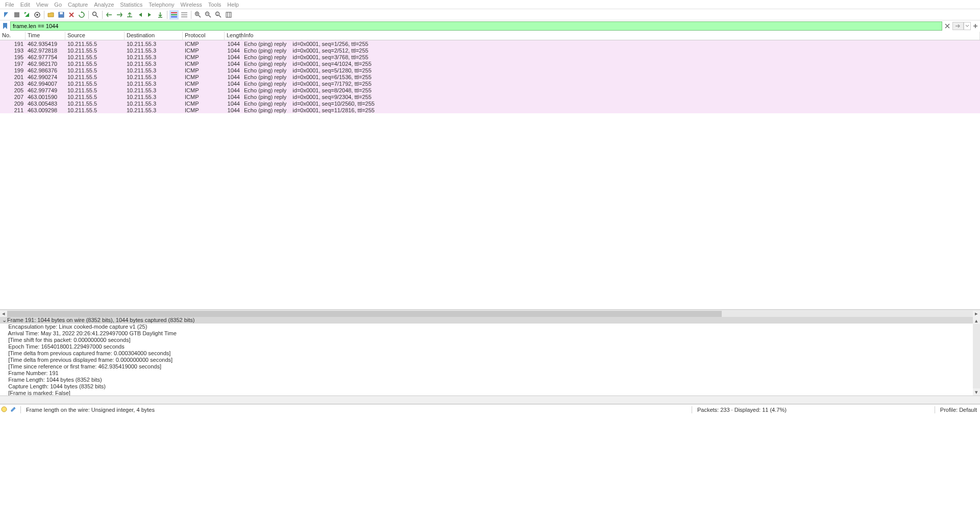 This screenshot has height=519, width=980. Describe the element at coordinates (490, 97) in the screenshot. I see `packet-row: 207463.00159010.211.55.510.211.55.3ICMP1…` at that location.